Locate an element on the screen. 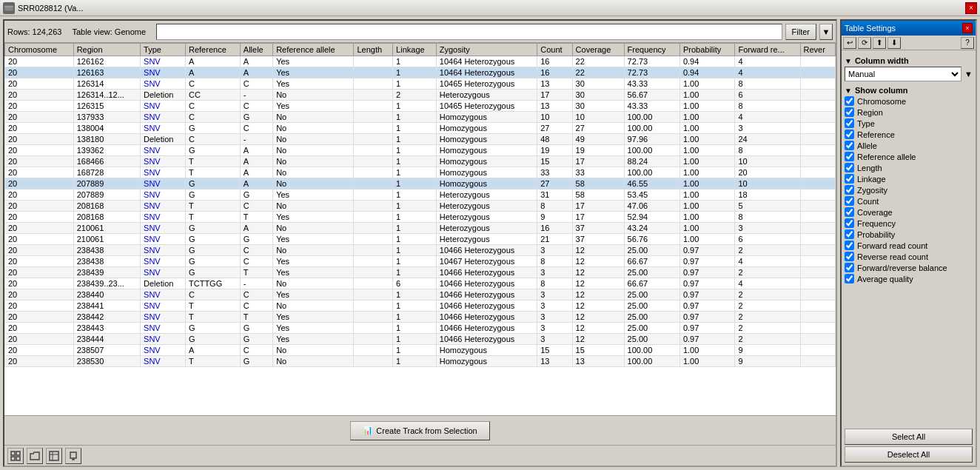  table-icon is located at coordinates (54, 456).